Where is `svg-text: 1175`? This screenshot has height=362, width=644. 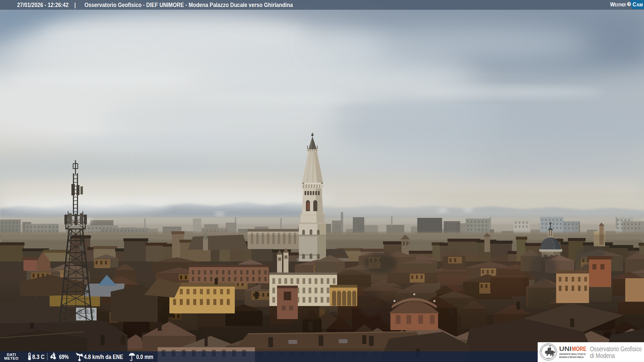 svg-text: 1175 is located at coordinates (548, 359).